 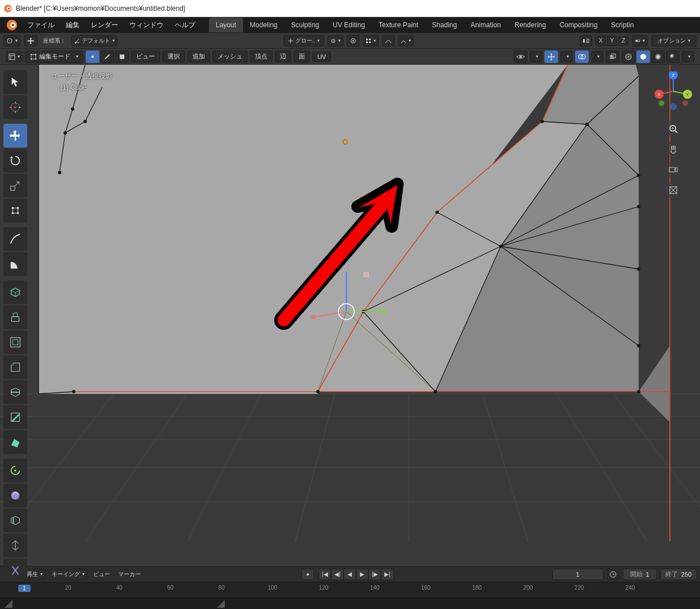 What do you see at coordinates (613, 574) in the screenshot?
I see `timeline-range-icon` at bounding box center [613, 574].